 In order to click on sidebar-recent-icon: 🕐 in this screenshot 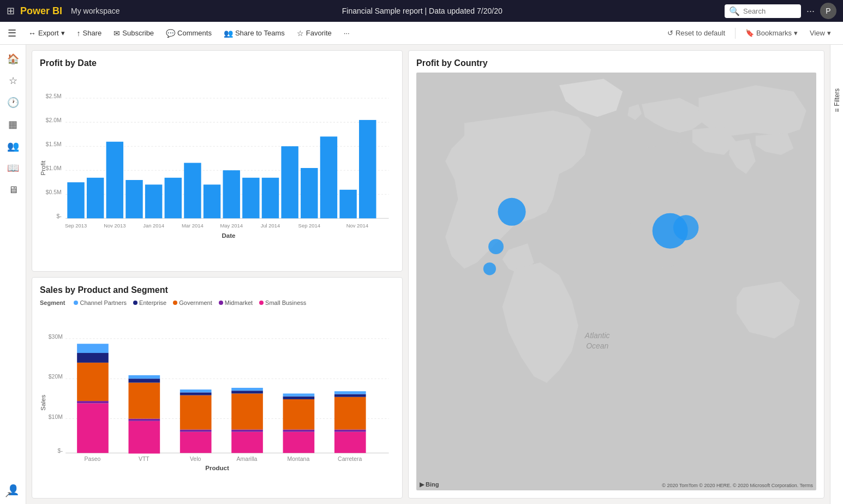, I will do `click(13, 103)`.